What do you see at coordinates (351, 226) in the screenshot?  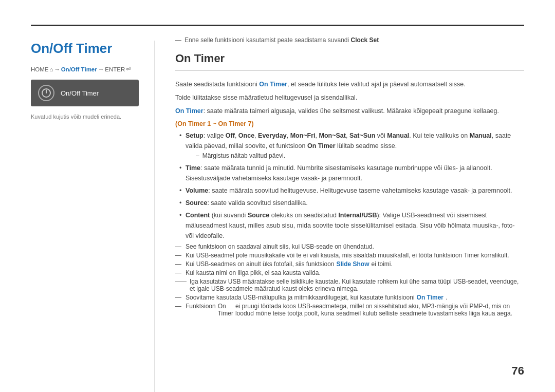 I see `list-item-content: Content (kui suvandi Source olekuks on s…` at bounding box center [351, 226].